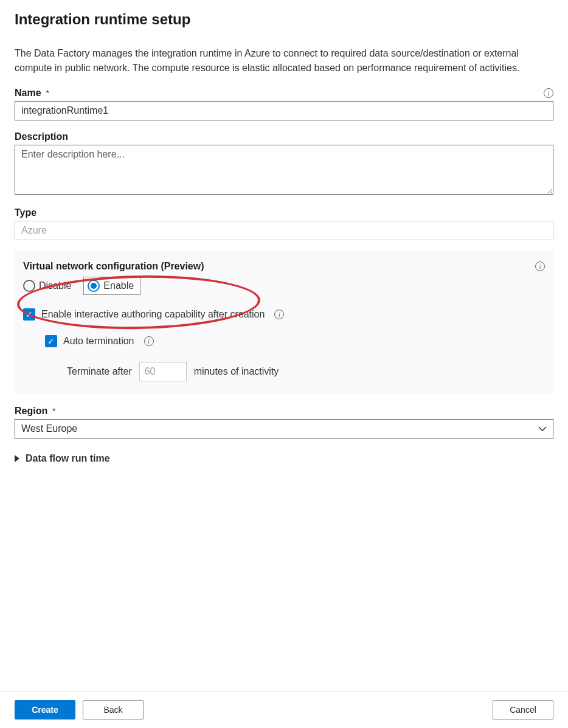 This screenshot has height=728, width=568. Describe the element at coordinates (28, 92) in the screenshot. I see `name-label: Name` at that location.